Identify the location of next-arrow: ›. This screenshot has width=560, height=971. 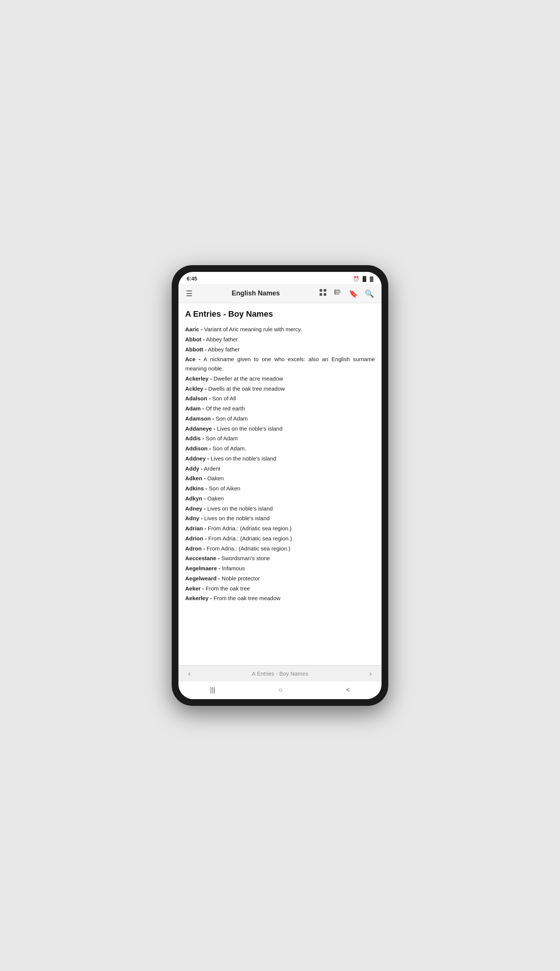
(370, 674).